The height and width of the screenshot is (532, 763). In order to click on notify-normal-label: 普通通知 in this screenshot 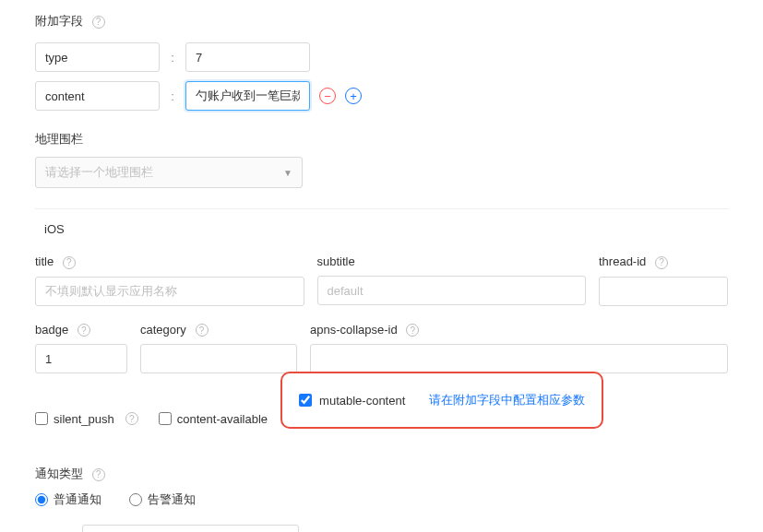, I will do `click(77, 500)`.